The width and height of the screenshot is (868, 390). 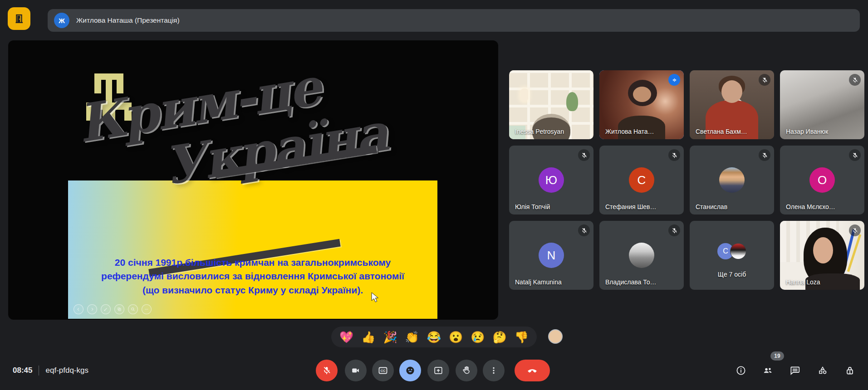 I want to click on more-options-button, so click(x=494, y=370).